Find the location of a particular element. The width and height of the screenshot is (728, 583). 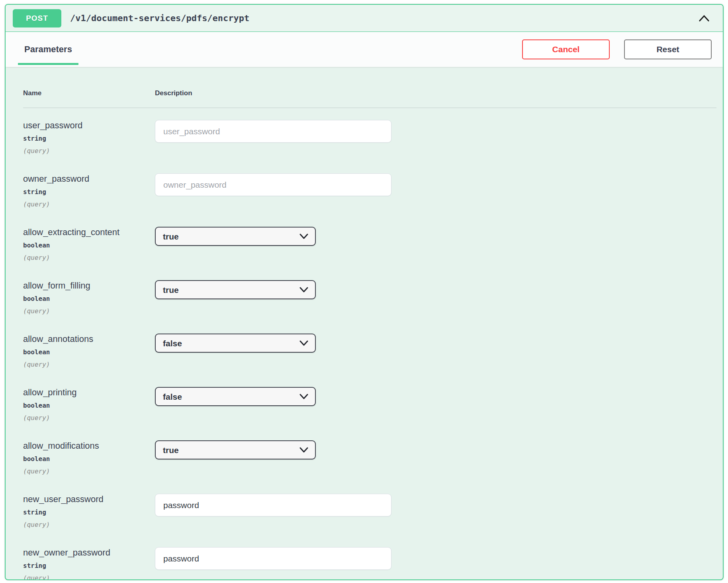

allow_printing-select: false is located at coordinates (235, 397).